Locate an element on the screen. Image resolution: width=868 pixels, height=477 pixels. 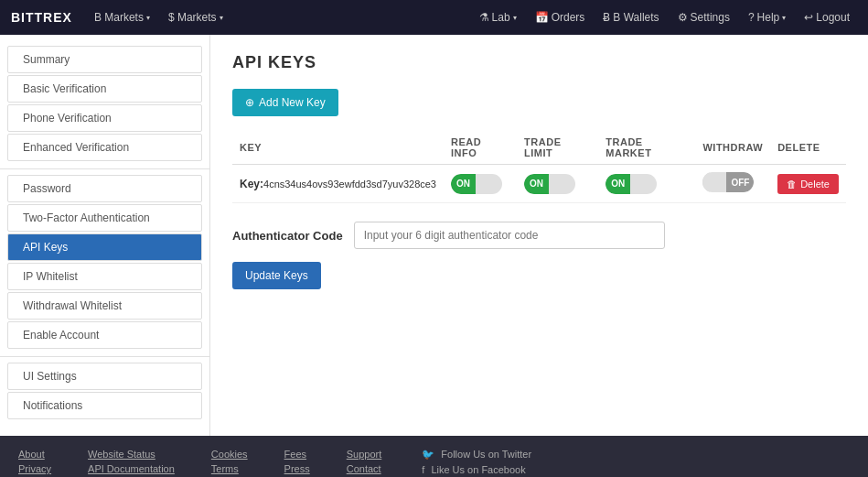
footer-col-website: Website Status API Documentation is located at coordinates (132, 461).